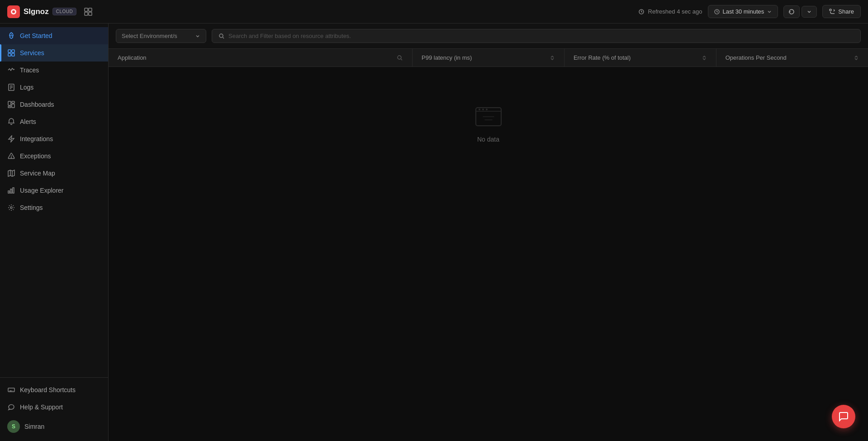 This screenshot has width=868, height=441. What do you see at coordinates (489, 139) in the screenshot?
I see `no-data-text: No data` at bounding box center [489, 139].